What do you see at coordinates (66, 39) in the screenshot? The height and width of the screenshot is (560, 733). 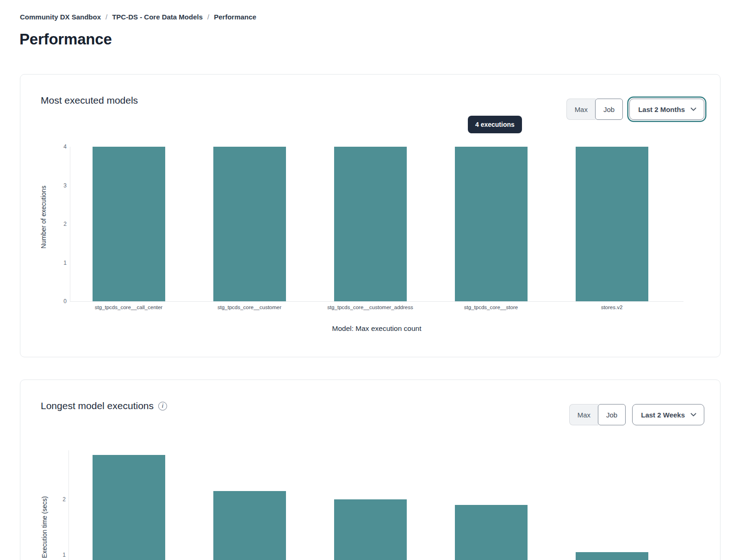 I see `page-title: Performance` at bounding box center [66, 39].